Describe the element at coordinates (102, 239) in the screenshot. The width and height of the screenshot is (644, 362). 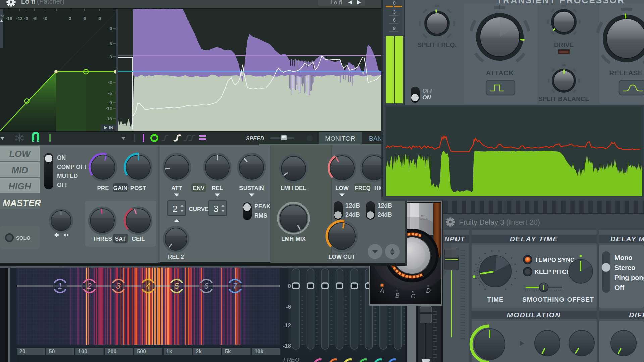
I see `svg-text: THRES` at that location.